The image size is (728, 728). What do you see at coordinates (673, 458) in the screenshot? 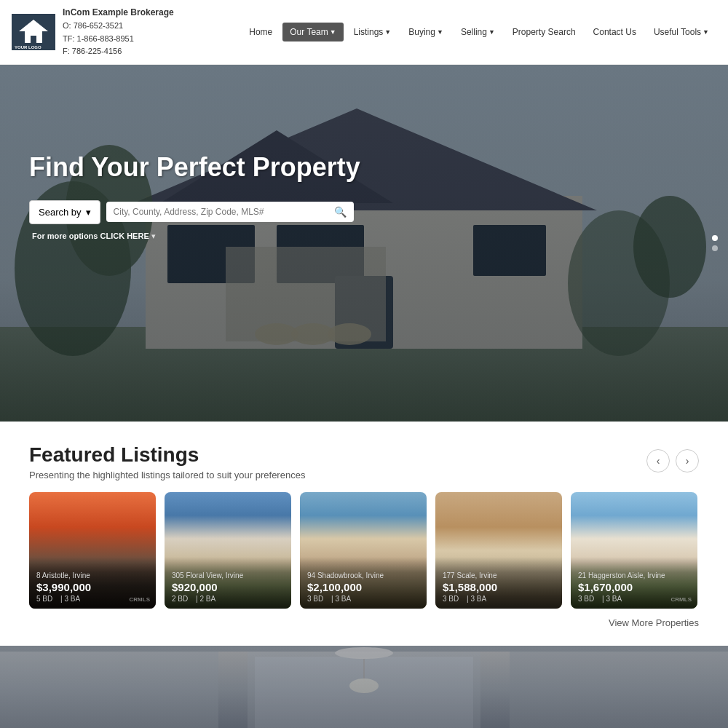
I see `carousel-controls: ‹ ›` at bounding box center [673, 458].